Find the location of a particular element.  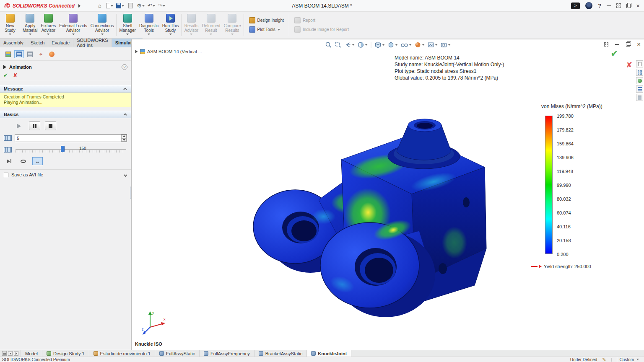

view-settings-button is located at coordinates (446, 45).